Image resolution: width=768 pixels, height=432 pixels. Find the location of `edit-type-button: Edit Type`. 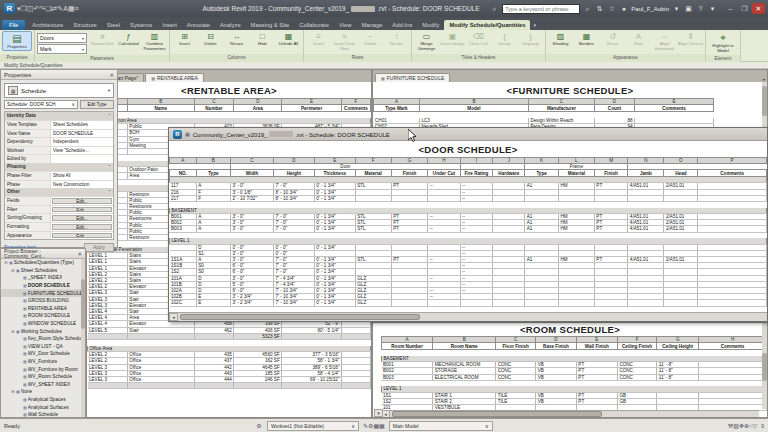

edit-type-button: Edit Type is located at coordinates (97, 104).